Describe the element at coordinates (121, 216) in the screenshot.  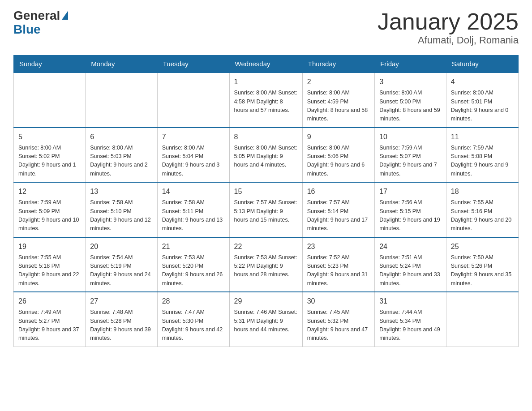
I see `day-info: Sunrise: 7:58 AM Sunset: 5:10 PM Dayligh…` at that location.